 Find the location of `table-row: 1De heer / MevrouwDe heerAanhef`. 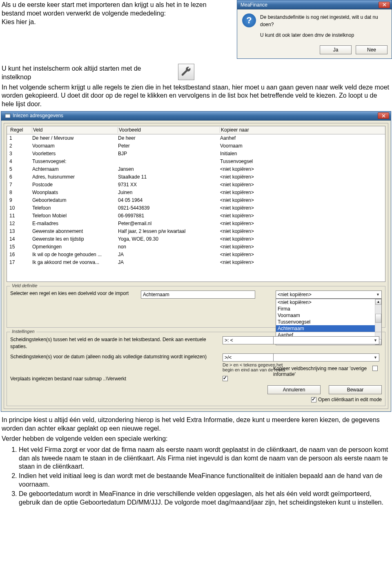

table-row: 1De heer / MevrouwDe heerAanhef is located at coordinates (196, 138).